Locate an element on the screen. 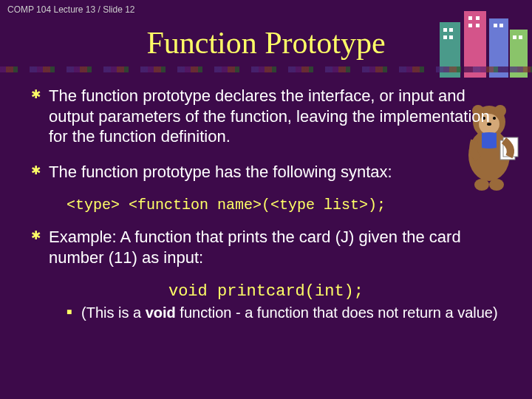 The width and height of the screenshot is (532, 399). bullet-2: The function prototype has the following… is located at coordinates (266, 172).